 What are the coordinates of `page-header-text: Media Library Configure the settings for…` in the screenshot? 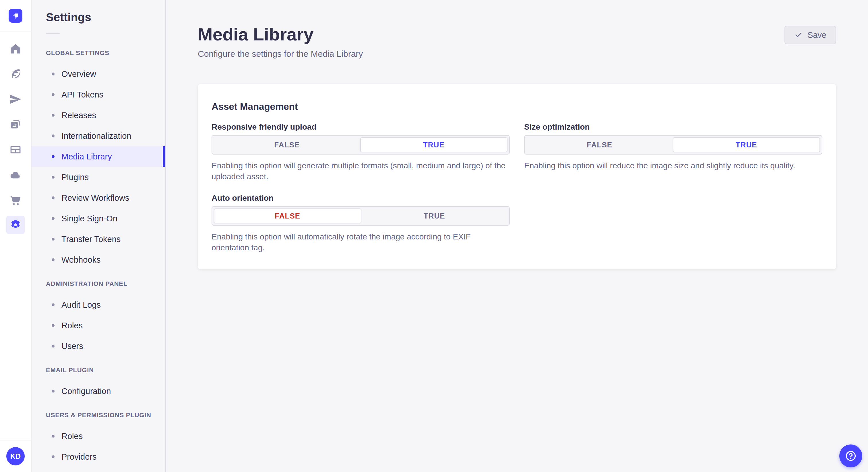 It's located at (280, 42).